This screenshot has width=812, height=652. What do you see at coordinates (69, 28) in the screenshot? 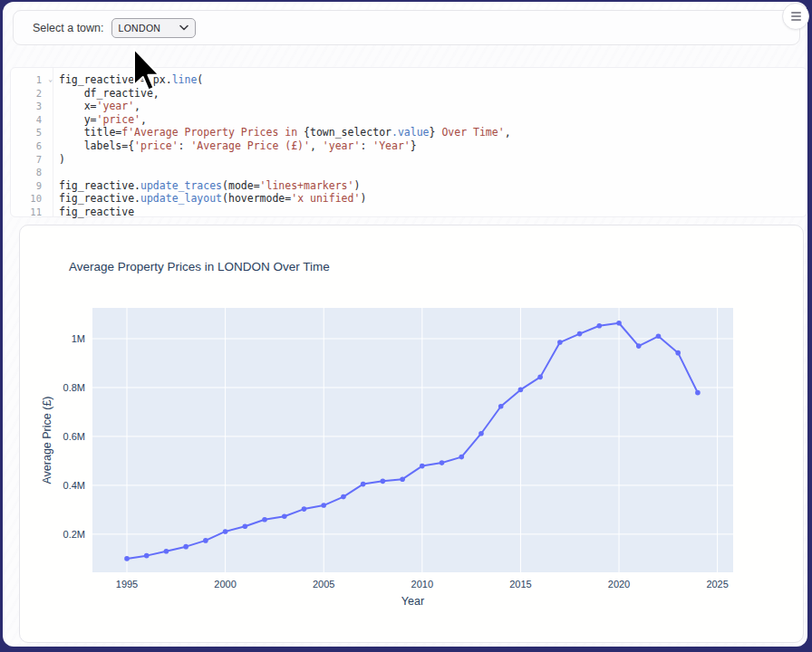
I see `town-selector-label: Select a town:` at bounding box center [69, 28].